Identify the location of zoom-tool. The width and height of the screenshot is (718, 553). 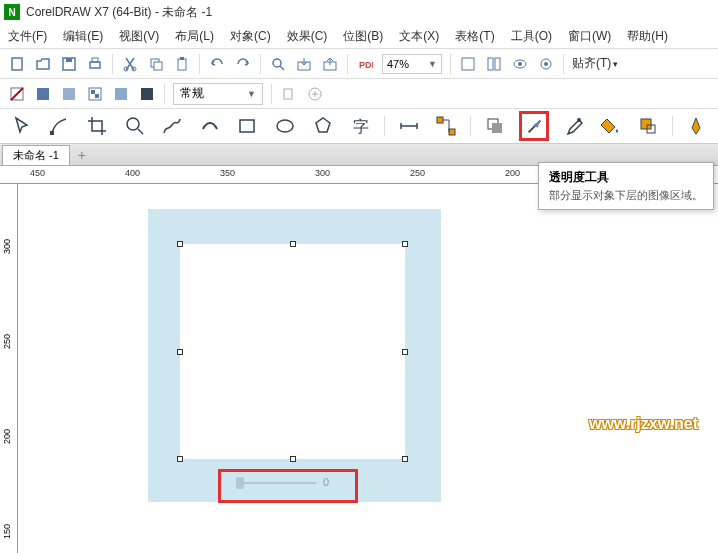
(135, 126).